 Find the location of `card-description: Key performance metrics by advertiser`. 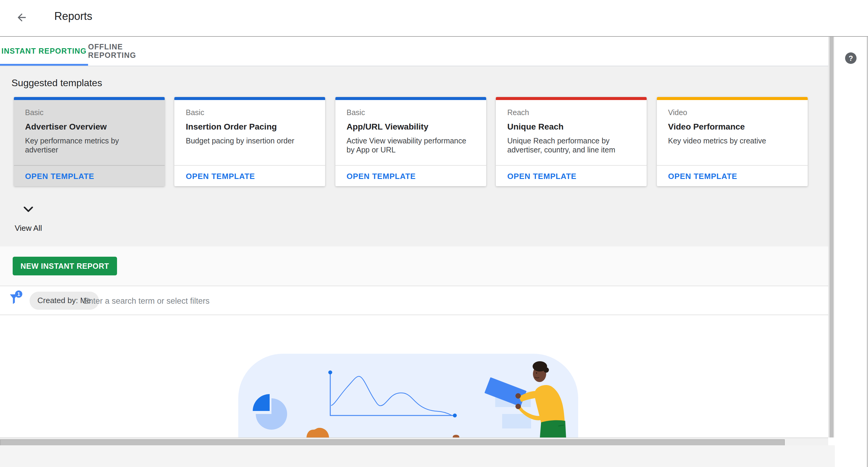

card-description: Key performance metrics by advertiser is located at coordinates (89, 145).